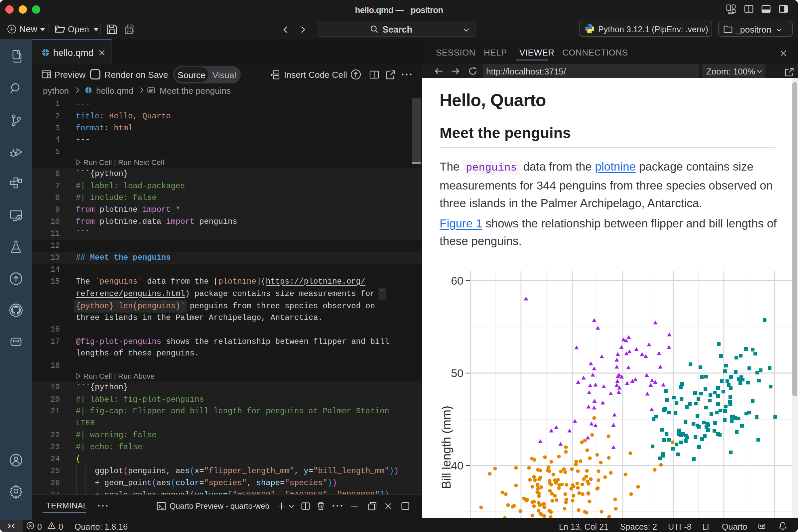  I want to click on svg-text: 50, so click(457, 373).